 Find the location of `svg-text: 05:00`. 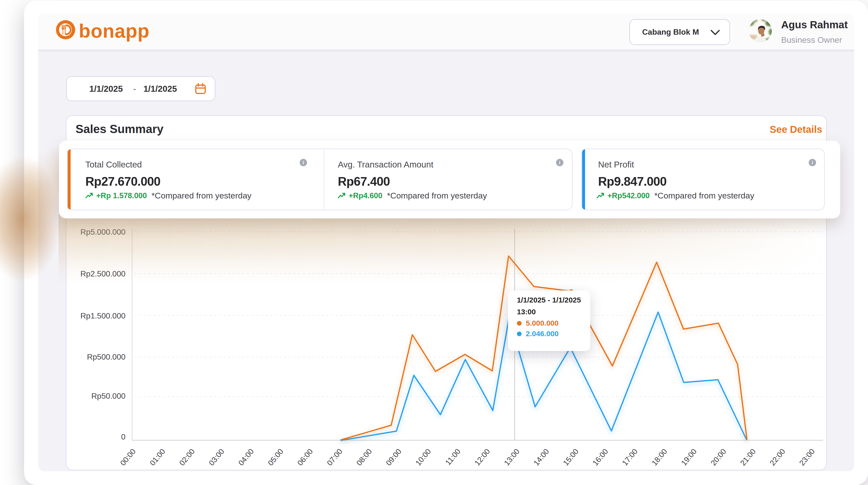

svg-text: 05:00 is located at coordinates (276, 457).